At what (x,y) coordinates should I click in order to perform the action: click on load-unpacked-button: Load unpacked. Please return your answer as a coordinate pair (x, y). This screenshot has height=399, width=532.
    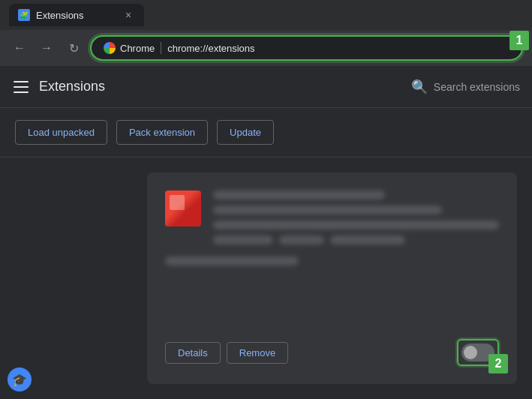
    Looking at the image, I should click on (62, 132).